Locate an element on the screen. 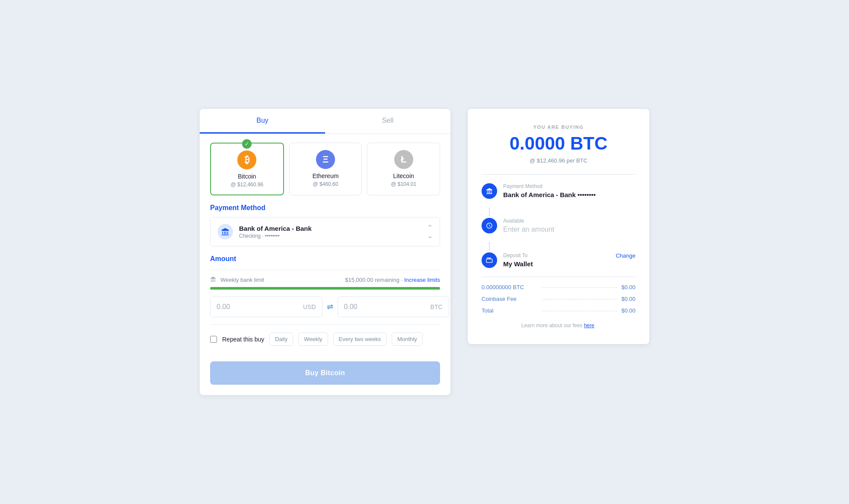  receipt-payment-value: Bank of America - Bank •••••••• is located at coordinates (549, 195).